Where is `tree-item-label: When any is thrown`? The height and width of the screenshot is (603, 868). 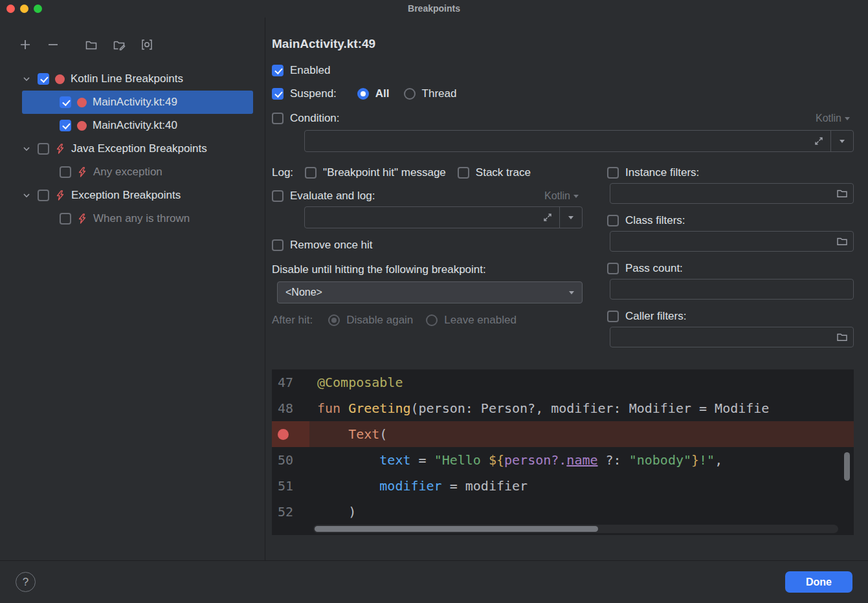
tree-item-label: When any is thrown is located at coordinates (141, 219).